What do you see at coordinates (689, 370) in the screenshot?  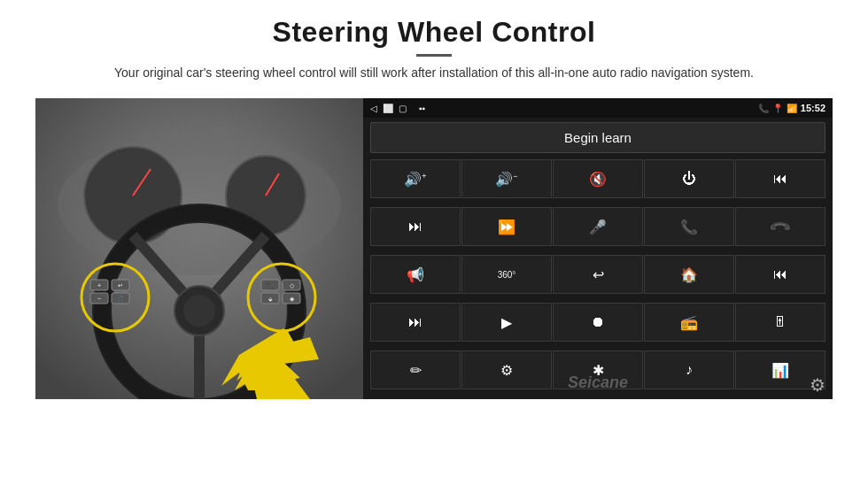 I see `music-icon: ♪` at bounding box center [689, 370].